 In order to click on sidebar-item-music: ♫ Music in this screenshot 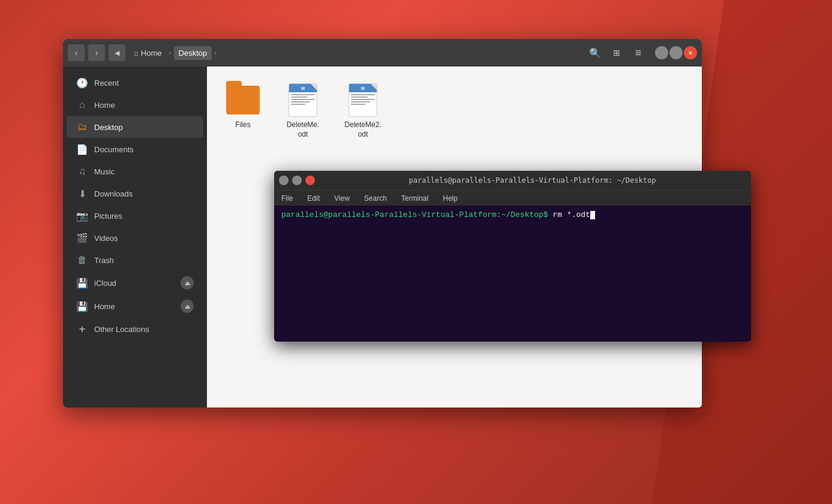, I will do `click(135, 171)`.